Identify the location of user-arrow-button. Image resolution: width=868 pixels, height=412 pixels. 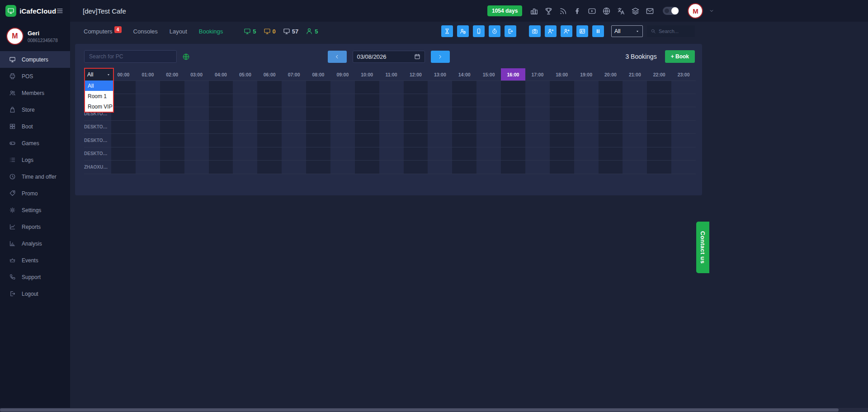
(566, 31).